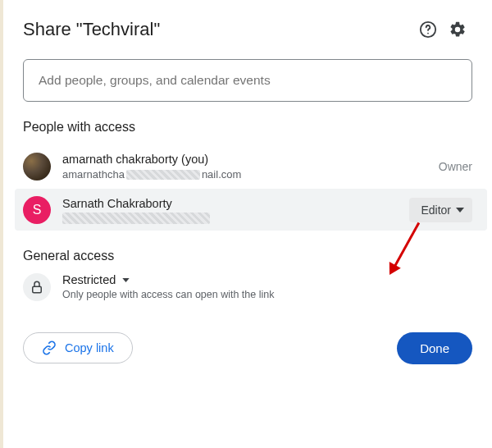 Image resolution: width=492 pixels, height=448 pixels. I want to click on general-access-desc: Only people with access can open with th…, so click(168, 295).